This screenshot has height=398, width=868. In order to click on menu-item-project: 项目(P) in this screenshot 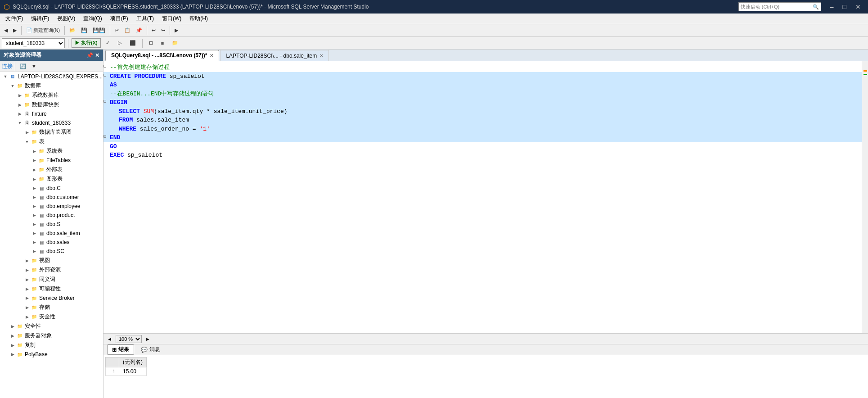, I will do `click(119, 19)`.